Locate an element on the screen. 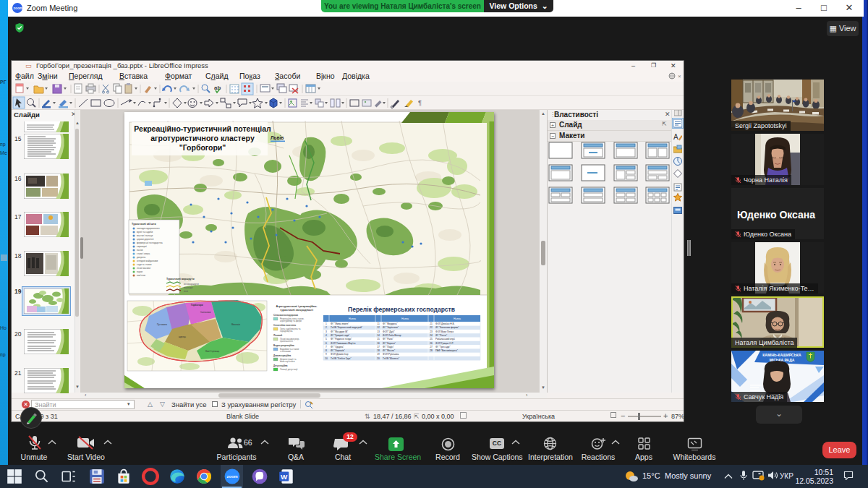 Image resolution: width=868 pixels, height=488 pixels. svg-text: ФГ "Рясне" is located at coordinates (441, 335).